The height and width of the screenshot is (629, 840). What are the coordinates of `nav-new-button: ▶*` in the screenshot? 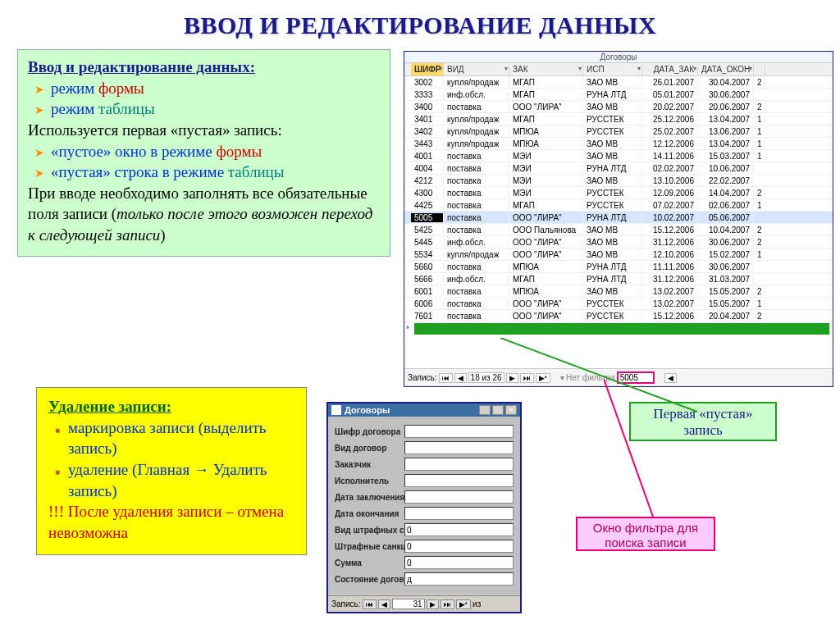 It's located at (464, 604).